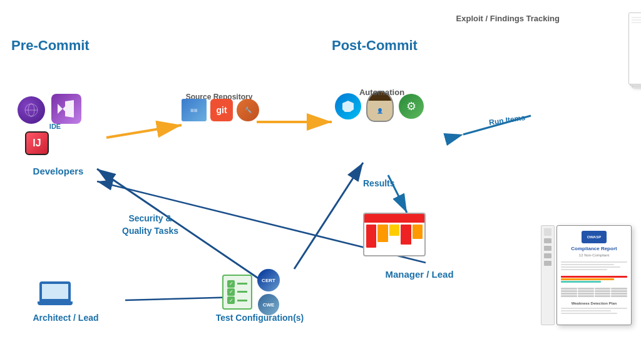 This screenshot has width=641, height=364. What do you see at coordinates (508, 19) in the screenshot?
I see `exploit-findings-label: Exploit / Findings Tracking` at bounding box center [508, 19].